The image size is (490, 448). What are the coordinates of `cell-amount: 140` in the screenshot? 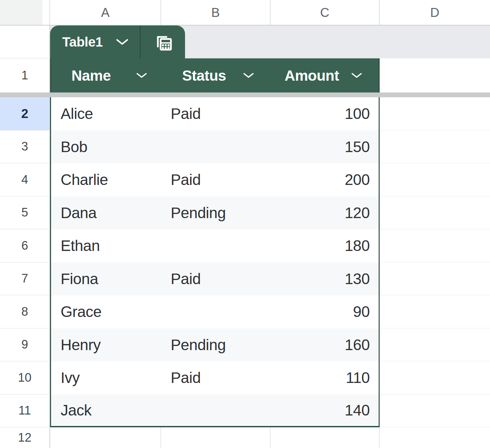 It's located at (325, 410).